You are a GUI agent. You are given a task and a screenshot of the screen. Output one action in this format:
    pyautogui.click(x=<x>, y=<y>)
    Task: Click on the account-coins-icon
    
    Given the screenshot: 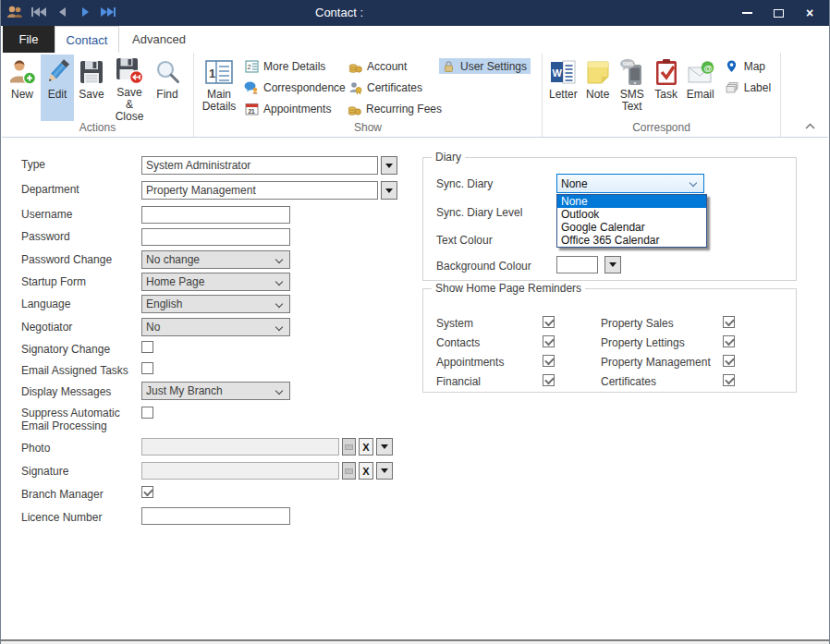 What is the action you would take?
    pyautogui.click(x=355, y=67)
    